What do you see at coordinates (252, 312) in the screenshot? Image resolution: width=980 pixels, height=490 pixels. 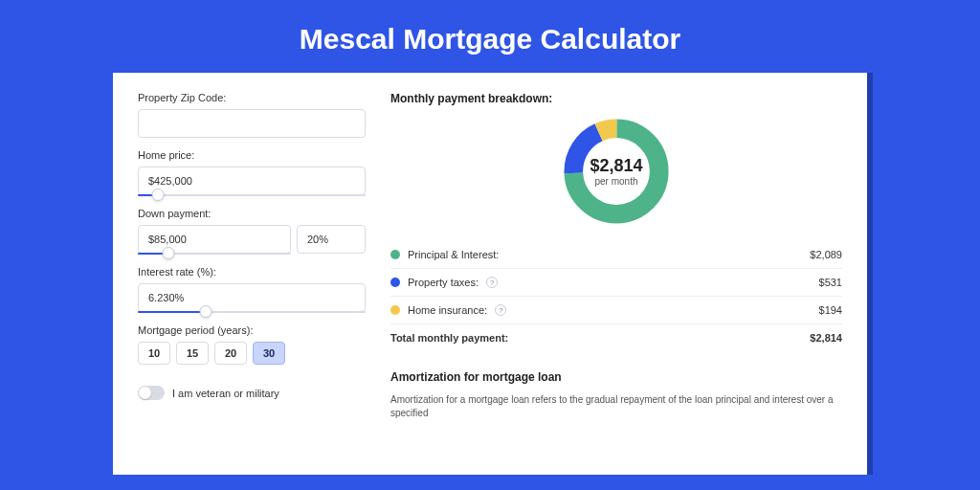 I see `interest-slider` at bounding box center [252, 312].